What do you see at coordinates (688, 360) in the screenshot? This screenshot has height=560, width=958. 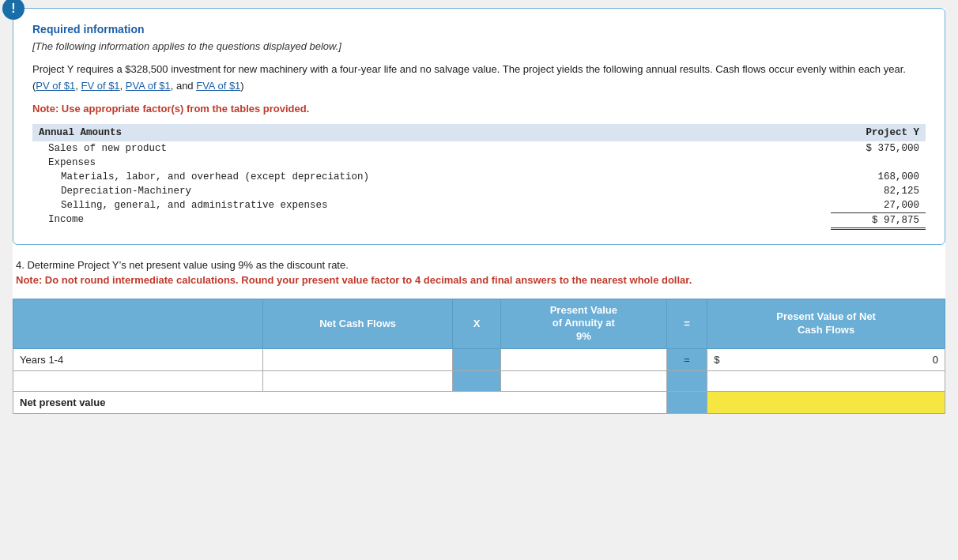 I see `eq-cell: =` at bounding box center [688, 360].